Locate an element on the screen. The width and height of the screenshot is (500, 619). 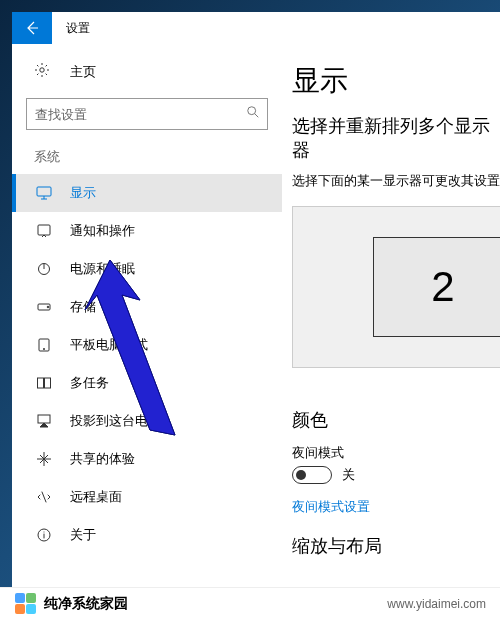
nav-label: 显示 is located at coordinates (83, 193).